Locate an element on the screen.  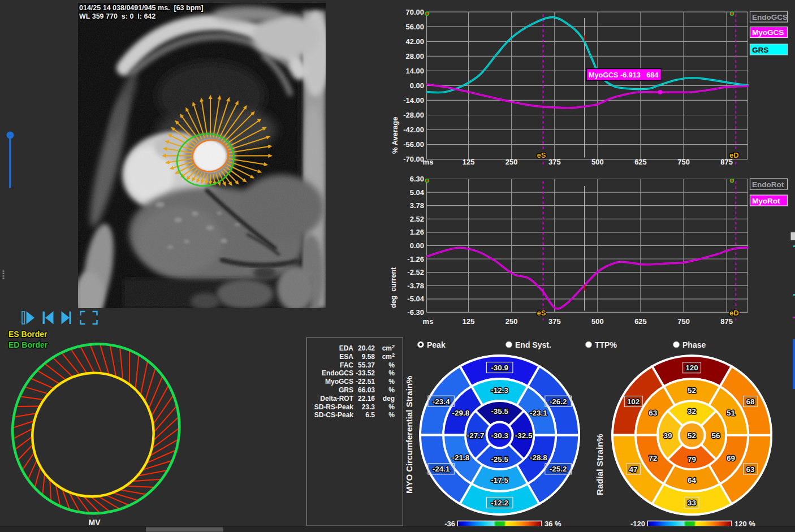
svg-text: EndoRot is located at coordinates (768, 184).